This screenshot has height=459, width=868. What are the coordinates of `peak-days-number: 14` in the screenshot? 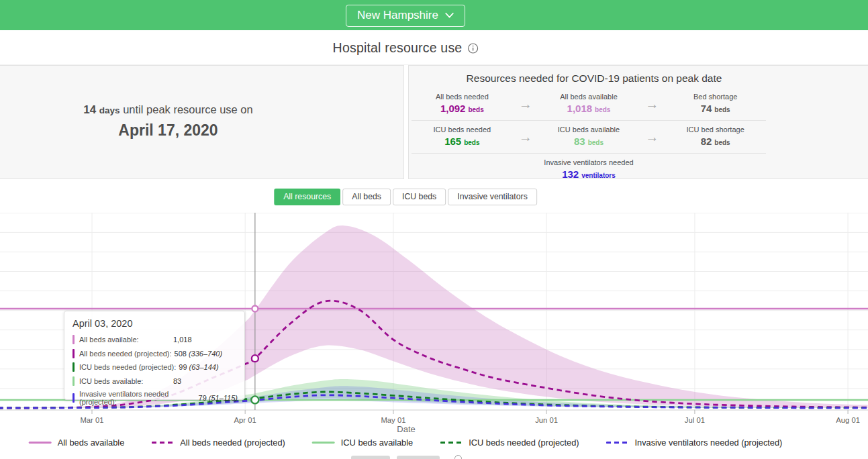 It's located at (90, 110).